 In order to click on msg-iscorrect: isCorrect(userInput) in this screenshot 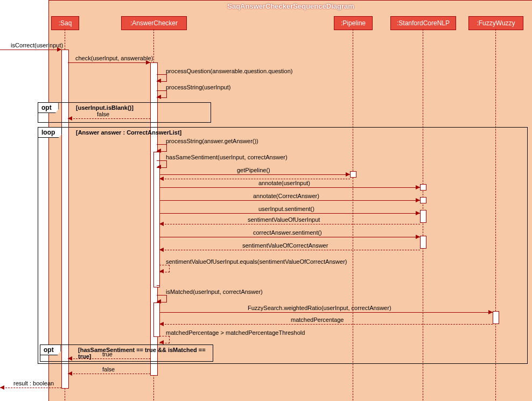, I will do `click(37, 45)`.